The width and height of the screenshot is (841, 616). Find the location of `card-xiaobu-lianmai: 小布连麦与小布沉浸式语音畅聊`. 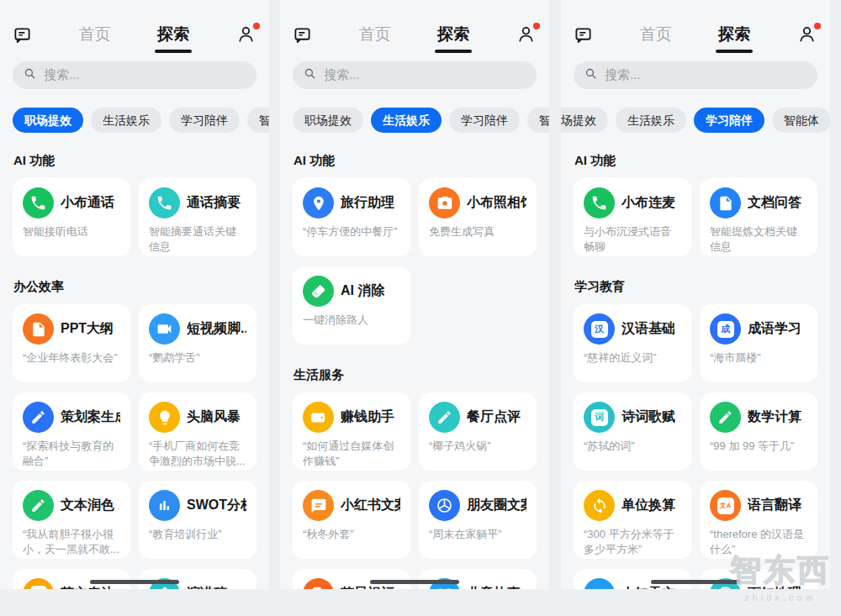

card-xiaobu-lianmai: 小布连麦与小布沉浸式语音畅聊 is located at coordinates (632, 217).